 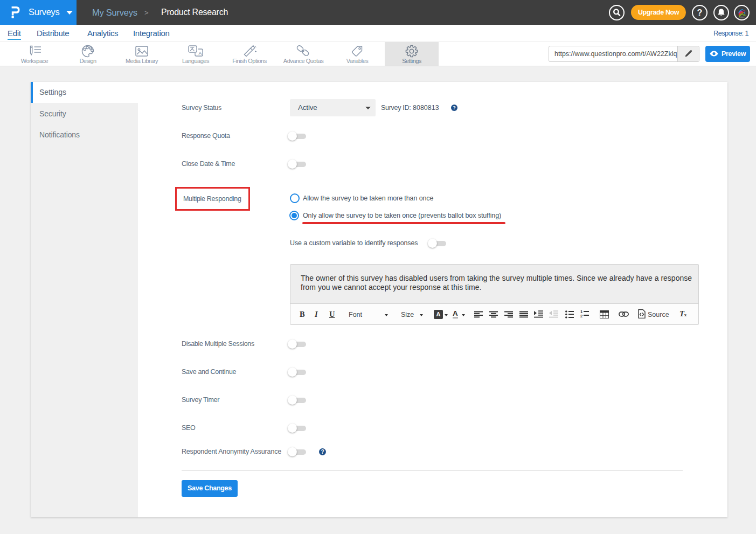 What do you see at coordinates (200, 53) in the screenshot?
I see `svg-text: A` at bounding box center [200, 53].